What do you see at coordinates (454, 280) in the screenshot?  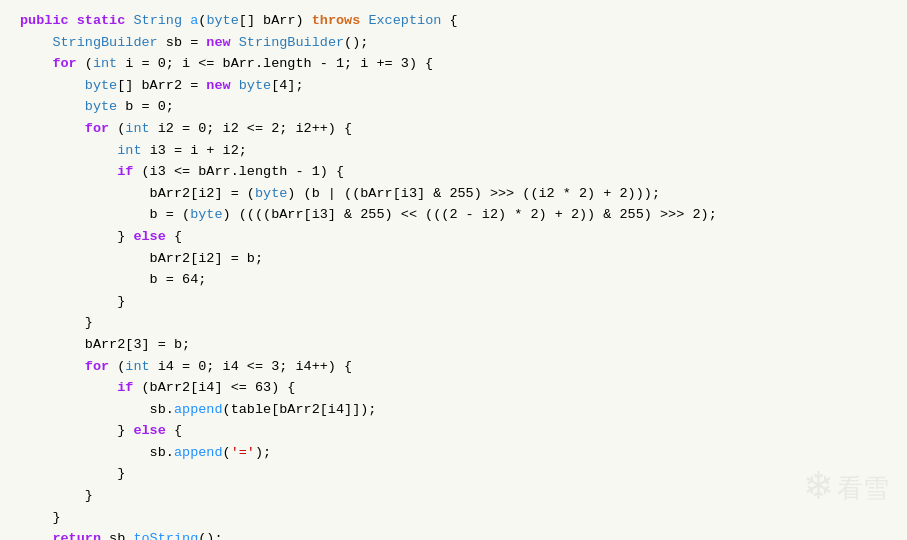 I see `code-line-13: b = 64;` at bounding box center [454, 280].